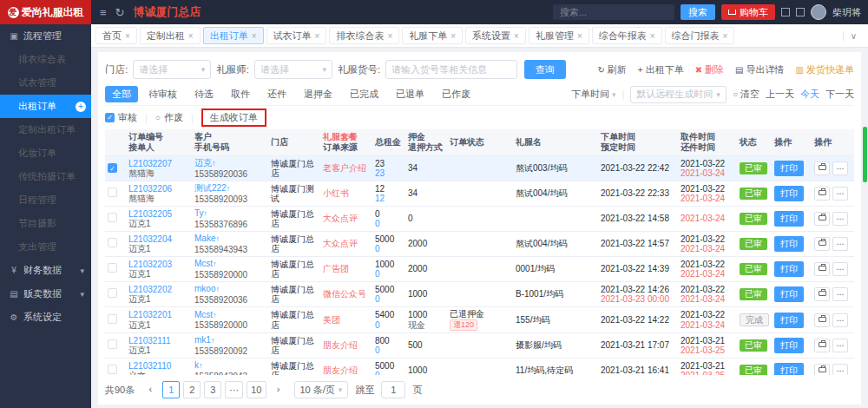  Describe the element at coordinates (230, 366) in the screenshot. I see `customer-name: k↑` at that location.